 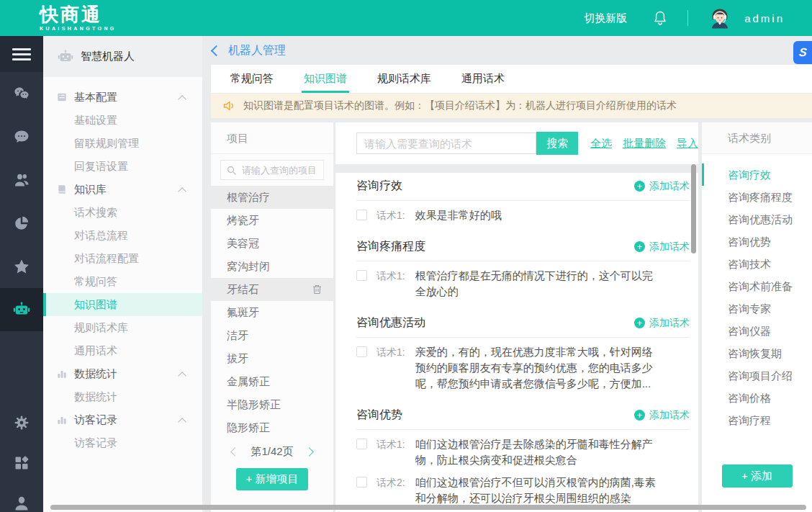 What do you see at coordinates (122, 97) in the screenshot?
I see `sidebar-group-header: 基本配置` at bounding box center [122, 97].